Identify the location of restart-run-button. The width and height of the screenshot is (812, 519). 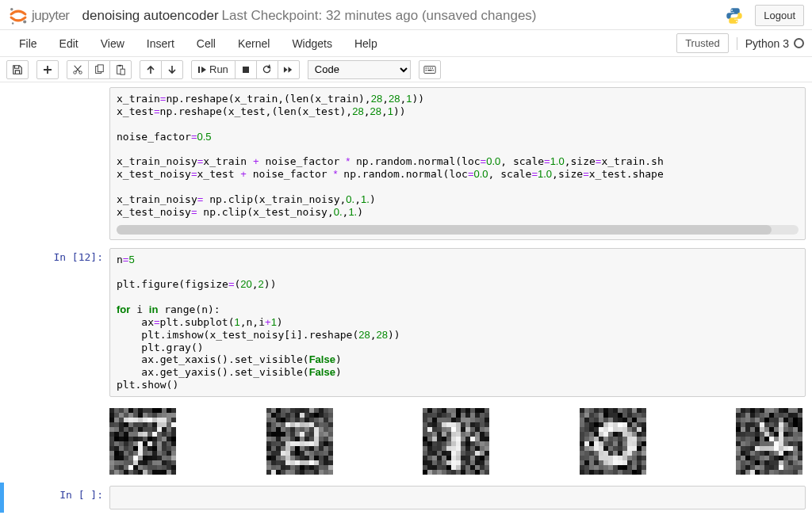
(289, 70).